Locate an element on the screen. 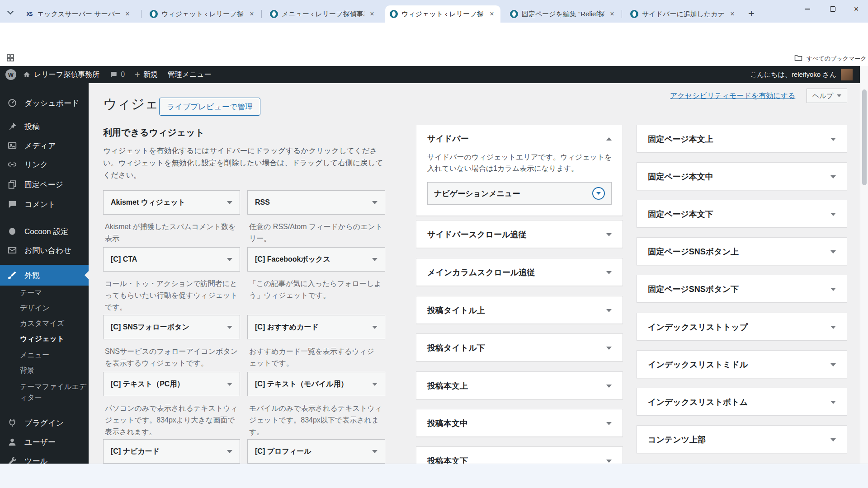 The height and width of the screenshot is (488, 868). window-restore-button is located at coordinates (833, 9).